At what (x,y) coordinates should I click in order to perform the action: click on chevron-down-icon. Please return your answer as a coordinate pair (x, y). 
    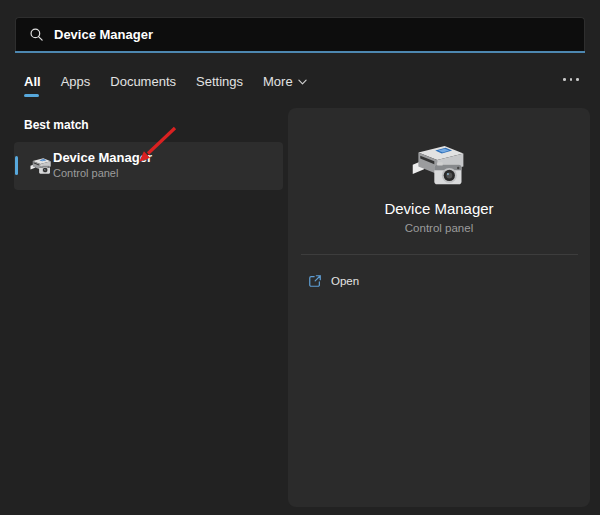
    Looking at the image, I should click on (302, 82).